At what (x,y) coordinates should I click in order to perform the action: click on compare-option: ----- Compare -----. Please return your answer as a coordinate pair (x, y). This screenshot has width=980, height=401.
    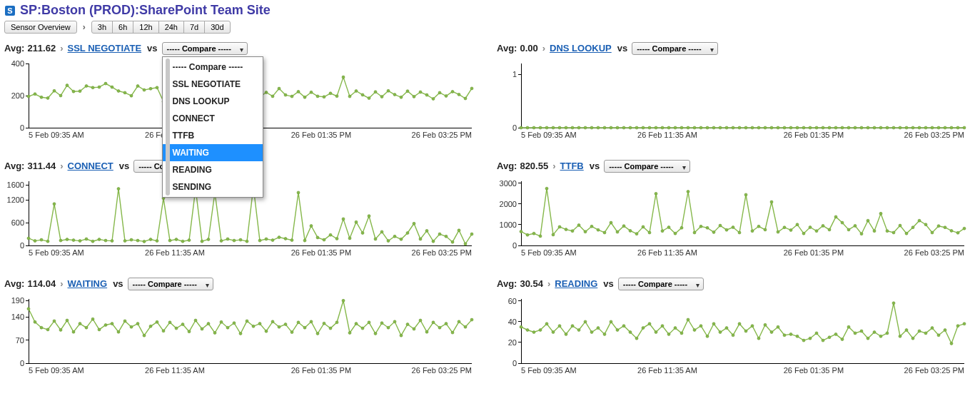
    Looking at the image, I should click on (213, 67).